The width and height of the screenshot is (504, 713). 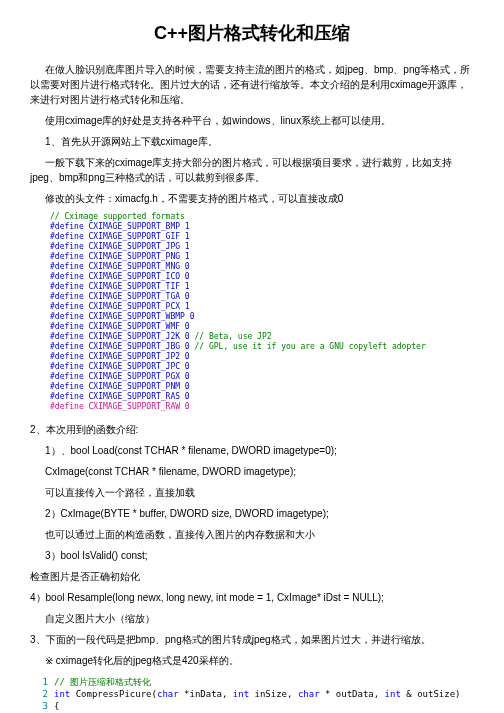 What do you see at coordinates (252, 84) in the screenshot?
I see `intro-paragraph-1: 在做人脸识别底库图片导入的时候，需要支持主流的图片的格式，如jpeg、bmp、p…` at bounding box center [252, 84].